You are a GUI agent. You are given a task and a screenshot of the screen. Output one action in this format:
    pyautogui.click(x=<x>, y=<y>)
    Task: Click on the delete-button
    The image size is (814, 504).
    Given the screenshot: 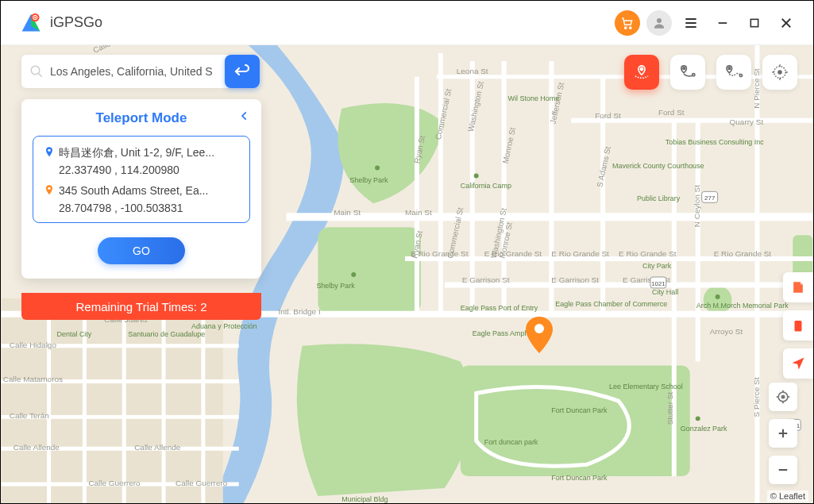 What is the action you would take?
    pyautogui.click(x=798, y=325)
    